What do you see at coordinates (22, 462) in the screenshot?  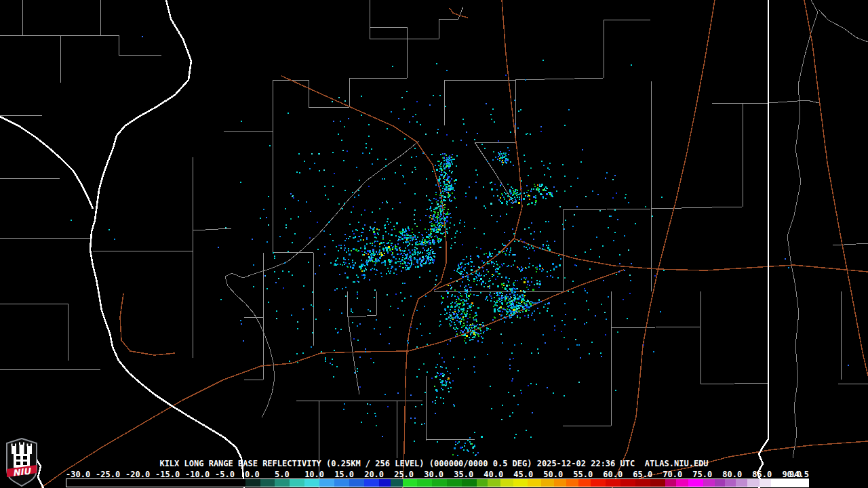 I see `niu-logo: NIU` at bounding box center [22, 462].